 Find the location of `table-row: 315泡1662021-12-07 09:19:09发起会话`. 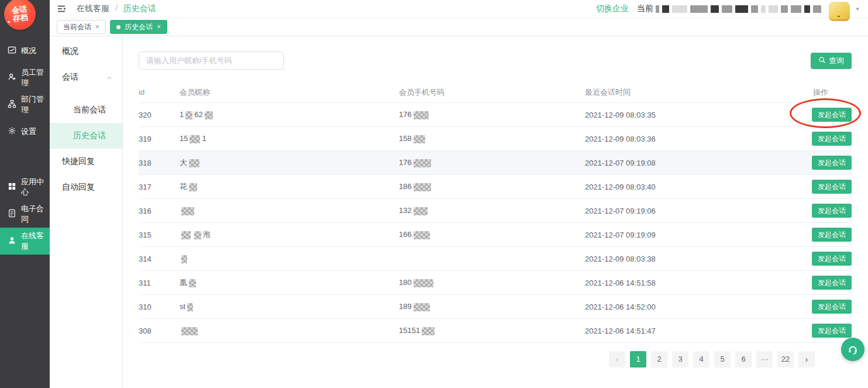

table-row: 315泡1662021-12-07 09:19:09发起会话 is located at coordinates (495, 235).